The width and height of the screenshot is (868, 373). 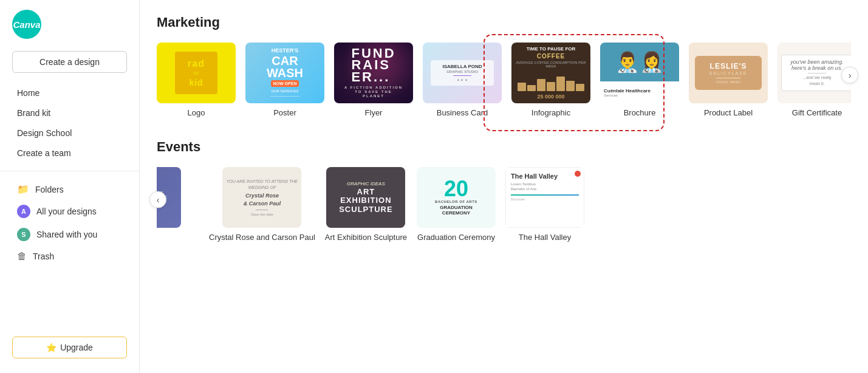 I want to click on notification-dot, so click(x=578, y=174).